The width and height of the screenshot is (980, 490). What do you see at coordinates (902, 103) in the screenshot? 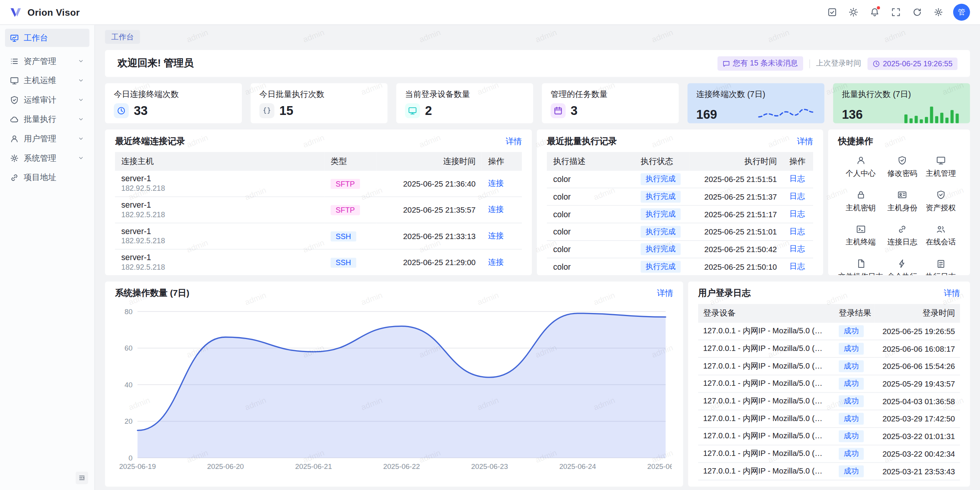
I see `stat-card-5: 批量执行次数 (7日)136` at bounding box center [902, 103].